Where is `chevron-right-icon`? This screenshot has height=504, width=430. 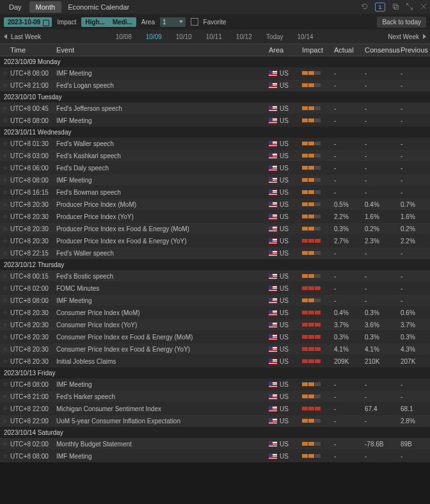
chevron-right-icon is located at coordinates (425, 37).